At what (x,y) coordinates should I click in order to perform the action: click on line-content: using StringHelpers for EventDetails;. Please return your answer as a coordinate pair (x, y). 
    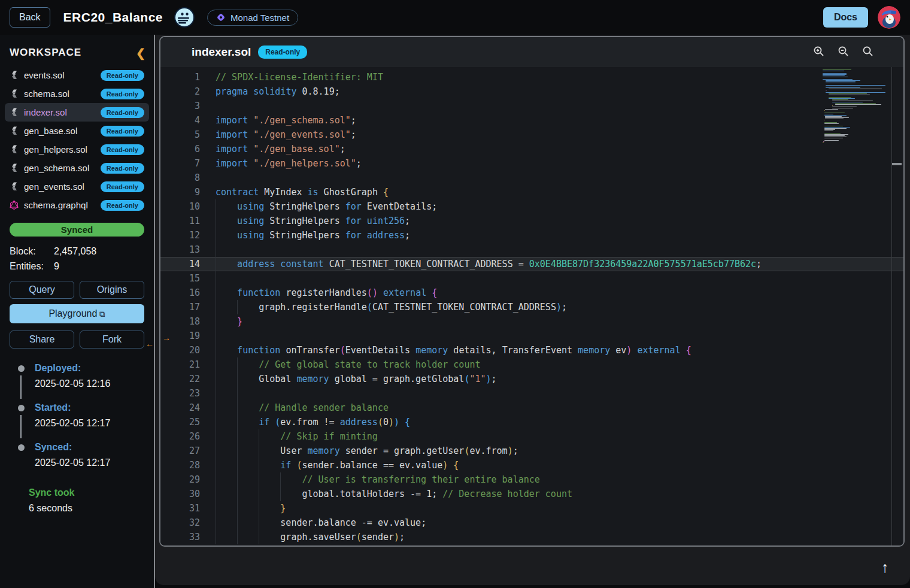
    Looking at the image, I should click on (318, 207).